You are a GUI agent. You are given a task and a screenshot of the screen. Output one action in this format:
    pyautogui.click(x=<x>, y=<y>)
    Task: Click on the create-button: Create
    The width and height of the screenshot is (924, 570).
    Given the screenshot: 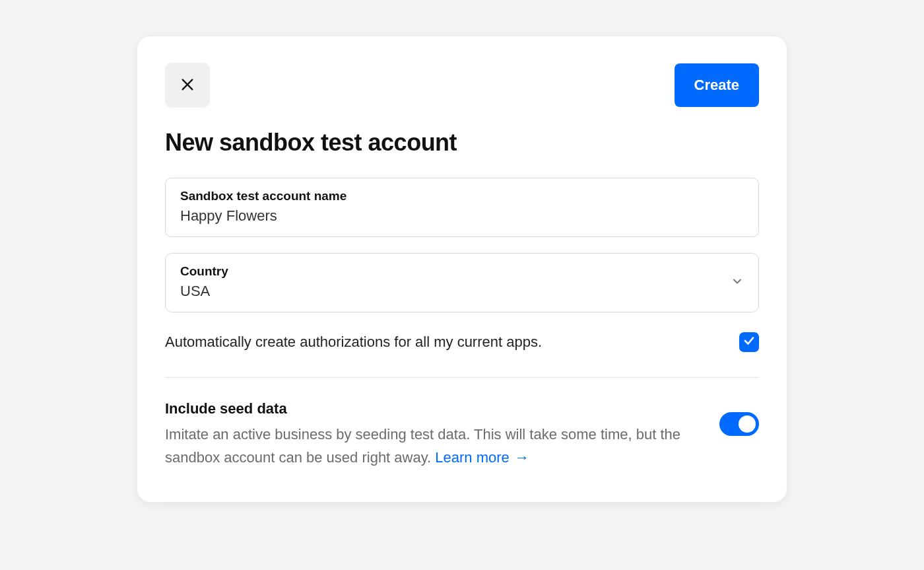 What is the action you would take?
    pyautogui.click(x=717, y=85)
    